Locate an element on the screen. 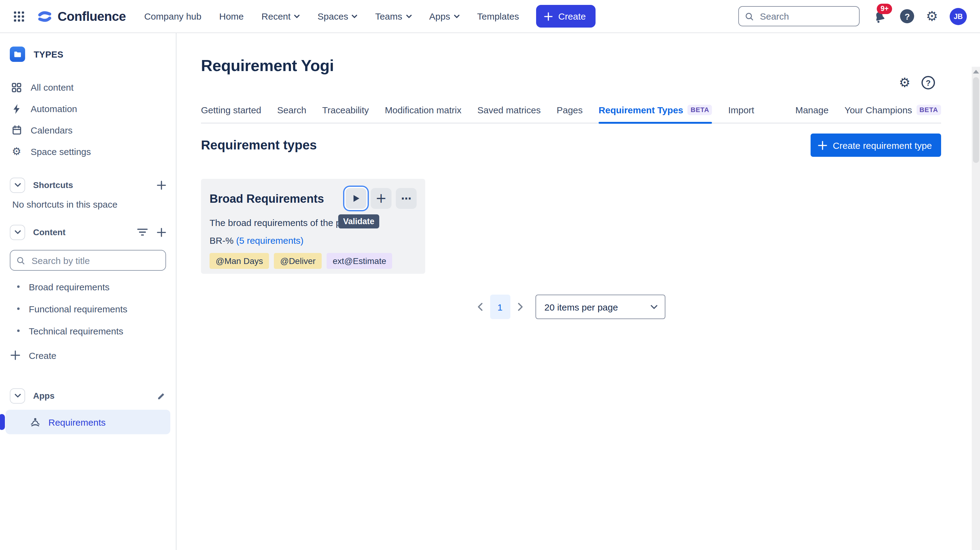 The image size is (980, 550). shortcuts-empty-text: No shortcuts in this space is located at coordinates (88, 202).